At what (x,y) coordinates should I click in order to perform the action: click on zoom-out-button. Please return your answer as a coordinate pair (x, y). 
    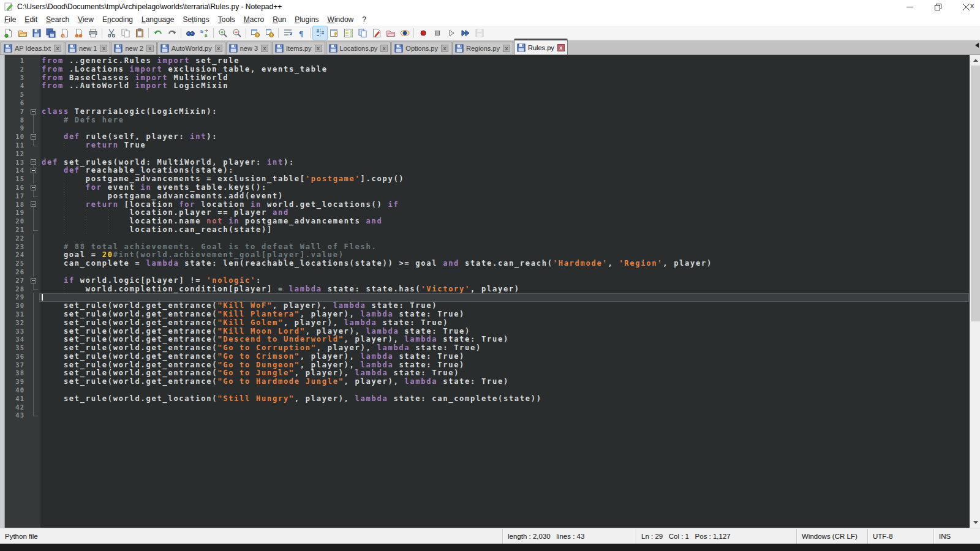
    Looking at the image, I should click on (236, 33).